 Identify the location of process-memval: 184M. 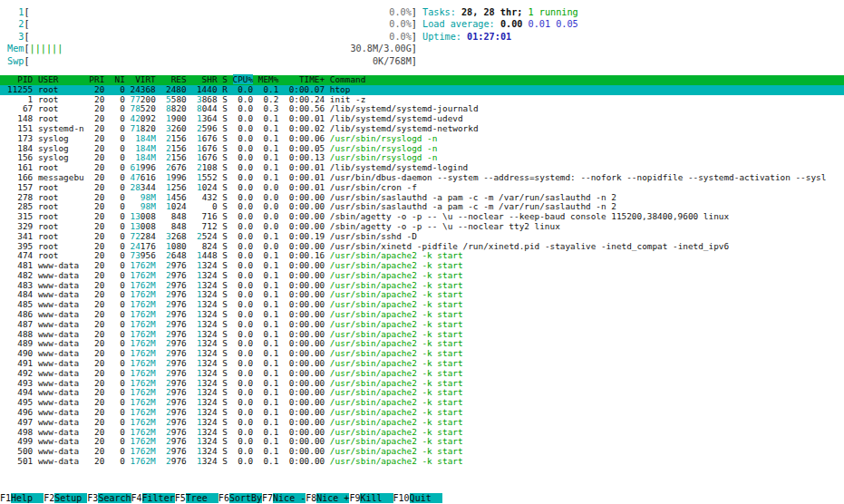
(143, 158).